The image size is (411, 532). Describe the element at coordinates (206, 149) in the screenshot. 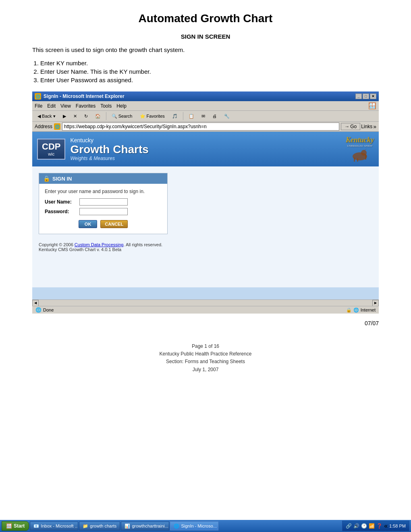

I see `cdp-title-area: Kentucky Growth Charts Weights & Measure…` at that location.